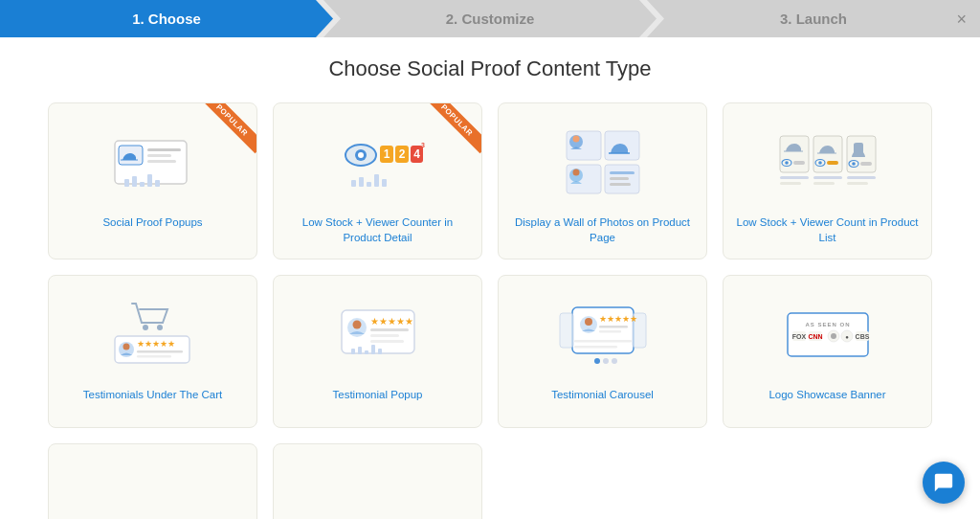  Describe the element at coordinates (827, 181) in the screenshot. I see `card-low-stock-viewer-list: Low Stock + Viewer Count in Product List` at that location.